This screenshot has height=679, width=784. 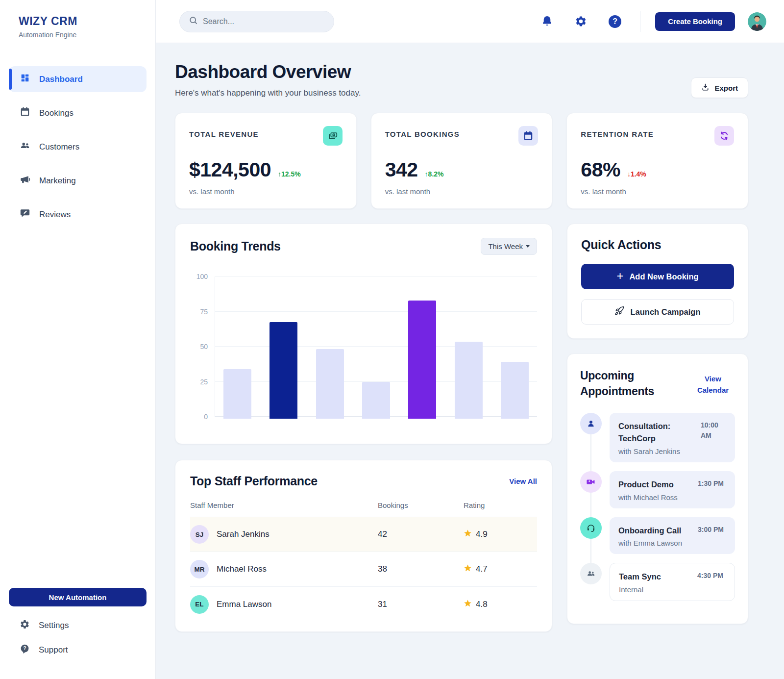 What do you see at coordinates (420, 569) in the screenshot?
I see `staff-bookings: 38` at bounding box center [420, 569].